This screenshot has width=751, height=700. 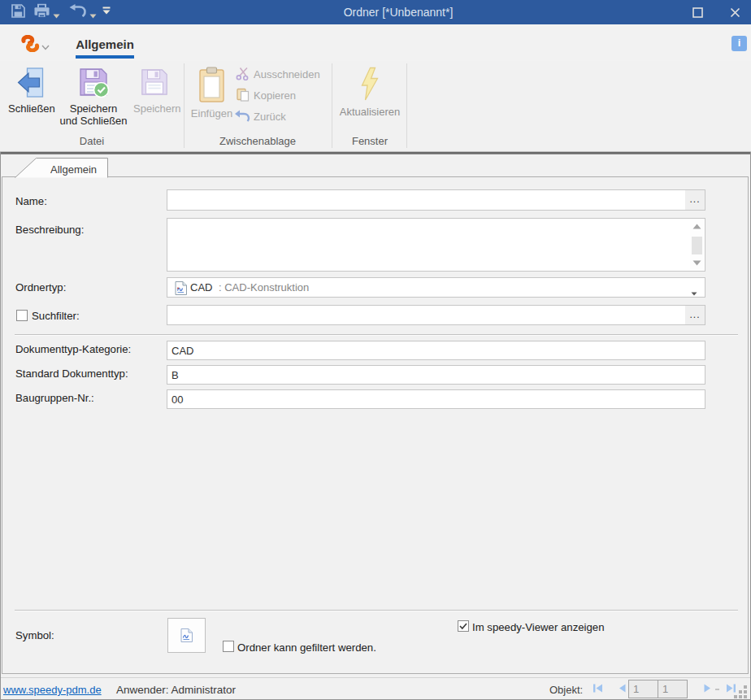 What do you see at coordinates (697, 246) in the screenshot?
I see `scrollbar-thumb` at bounding box center [697, 246].